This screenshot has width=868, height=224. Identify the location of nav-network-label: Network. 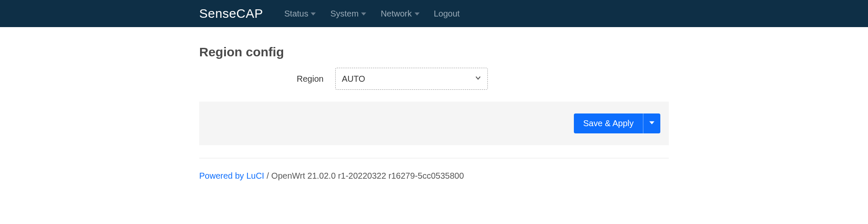
(396, 14).